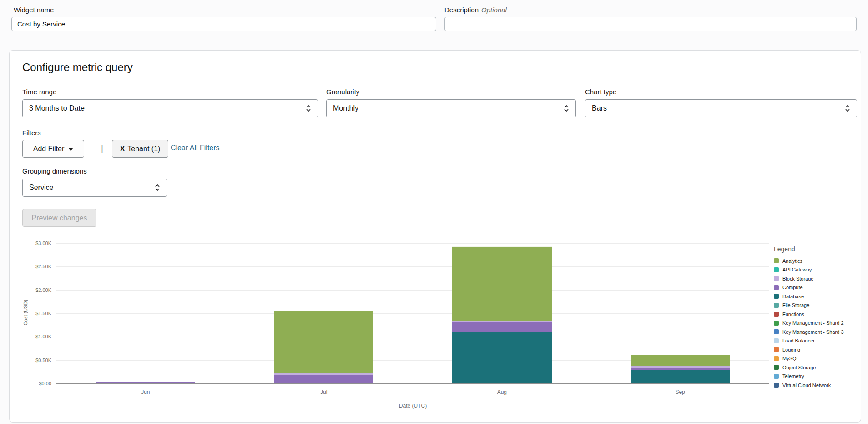 The image size is (868, 424). I want to click on legend-item-mysql: MySQL, so click(809, 359).